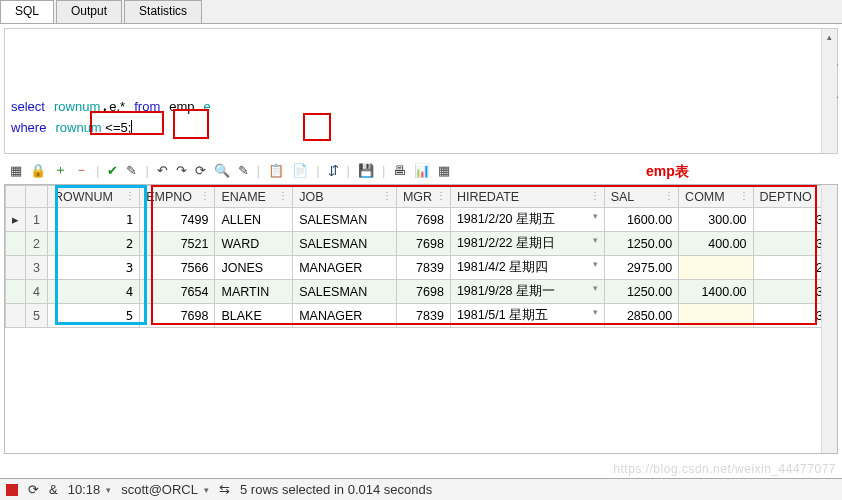  I want to click on sql-emp: emp, so click(182, 106).